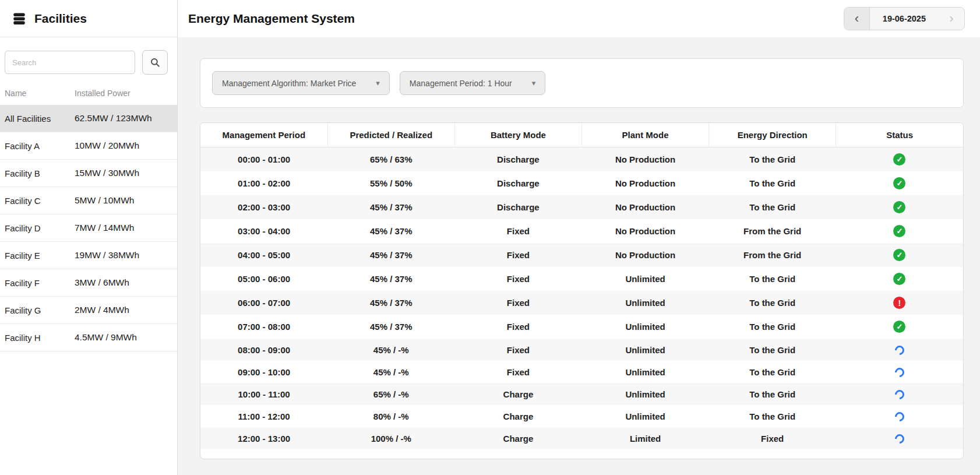  What do you see at coordinates (89, 92) in the screenshot?
I see `facility-list-columns: Name Installed Power` at bounding box center [89, 92].